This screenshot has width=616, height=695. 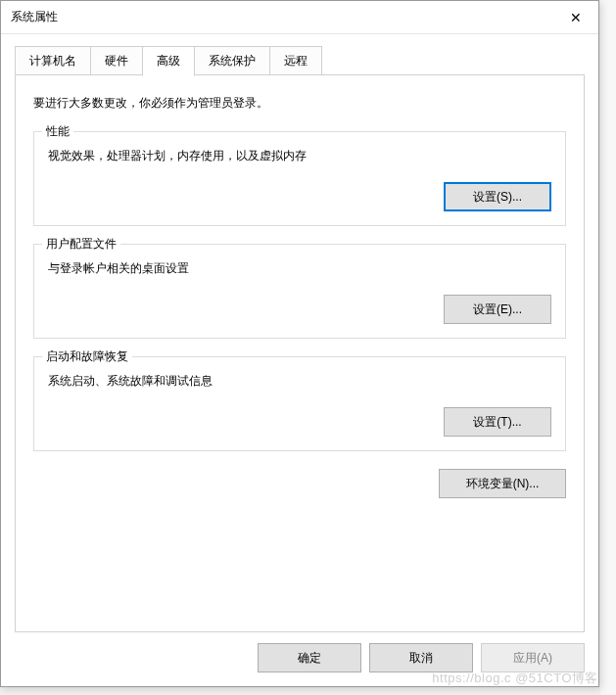 What do you see at coordinates (608, 348) in the screenshot?
I see `background-strip` at bounding box center [608, 348].